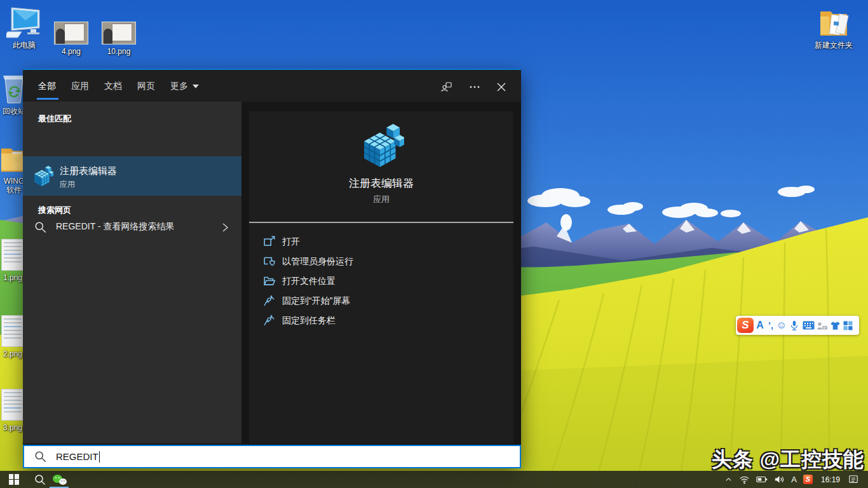 This screenshot has width=868, height=488. What do you see at coordinates (269, 241) in the screenshot?
I see `open-icon` at bounding box center [269, 241].